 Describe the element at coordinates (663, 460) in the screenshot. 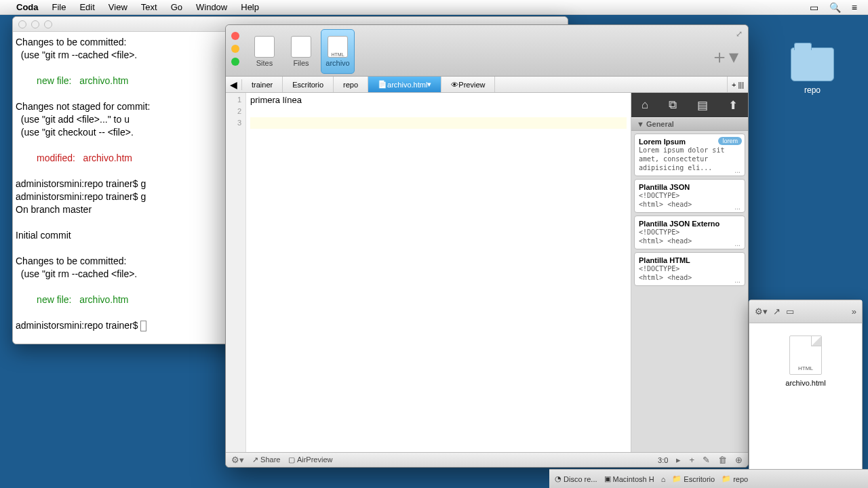

I see `cursor-position: 3:0` at that location.